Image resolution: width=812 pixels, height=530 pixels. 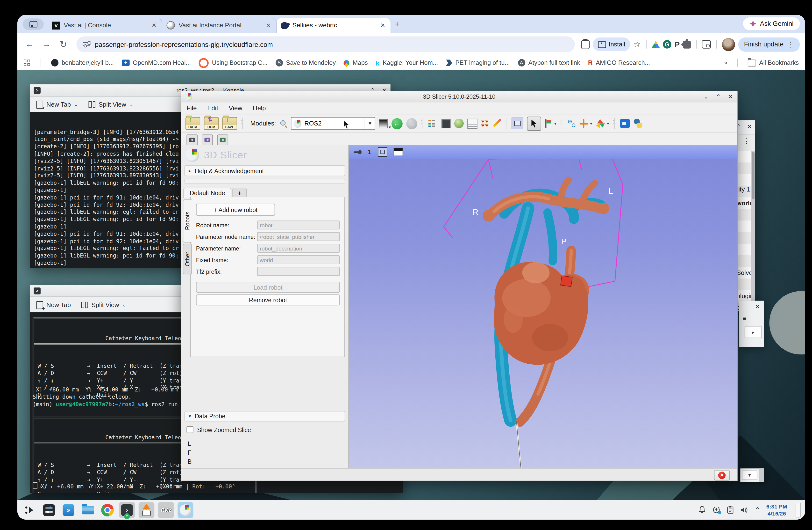 What do you see at coordinates (299, 271) in the screenshot?
I see `tf2-prefix-input` at bounding box center [299, 271].